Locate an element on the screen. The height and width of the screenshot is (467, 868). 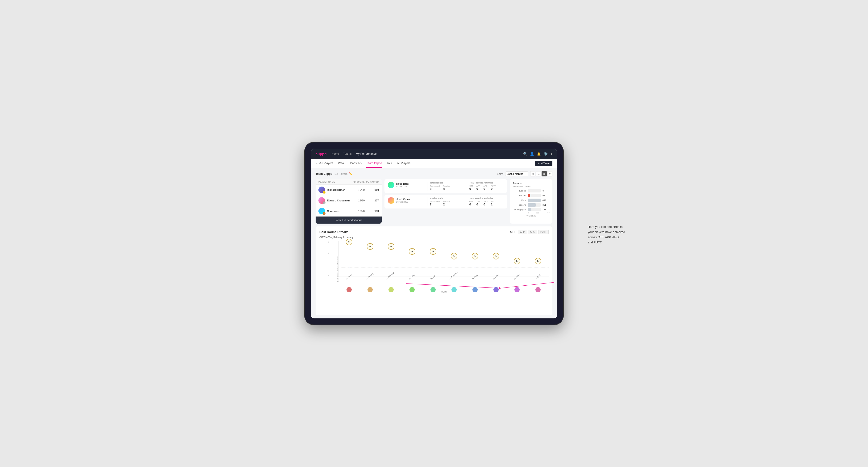
filter-app: APP is located at coordinates (522, 232).